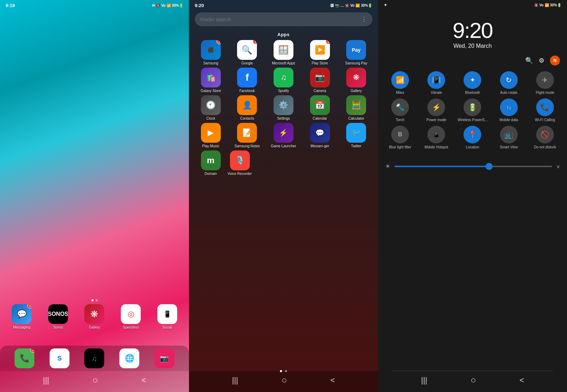  What do you see at coordinates (400, 80) in the screenshot?
I see `qt-miles-btn: 📶` at bounding box center [400, 80].